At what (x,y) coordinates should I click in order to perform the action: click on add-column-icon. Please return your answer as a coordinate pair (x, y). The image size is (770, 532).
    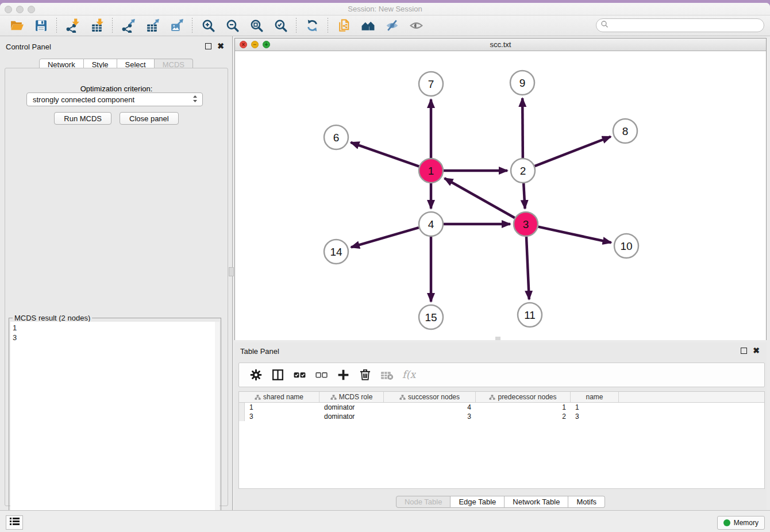
    Looking at the image, I should click on (343, 375).